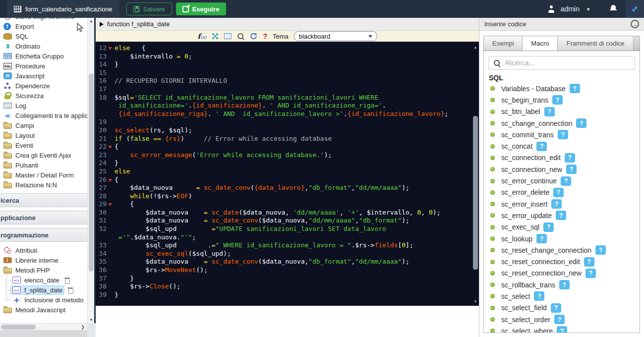 The image size is (644, 337). What do you see at coordinates (562, 158) in the screenshot?
I see `macro-item-sc-connection-edit: sc_connection_edit?` at bounding box center [562, 158].